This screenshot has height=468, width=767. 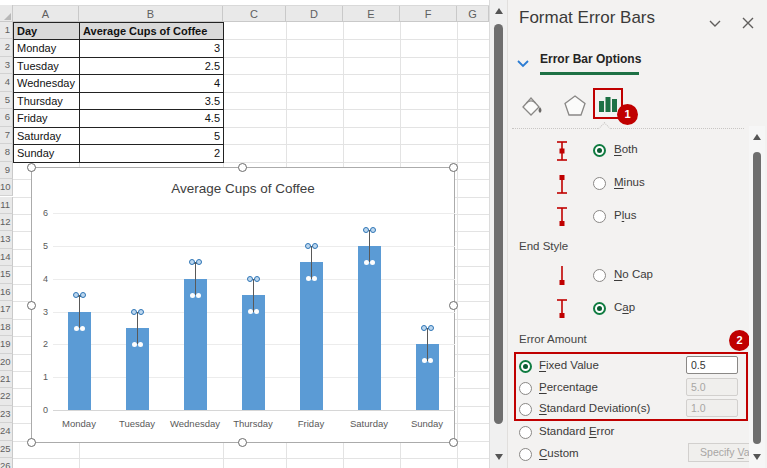 What do you see at coordinates (524, 64) in the screenshot?
I see `section-chevron-down-icon` at bounding box center [524, 64].